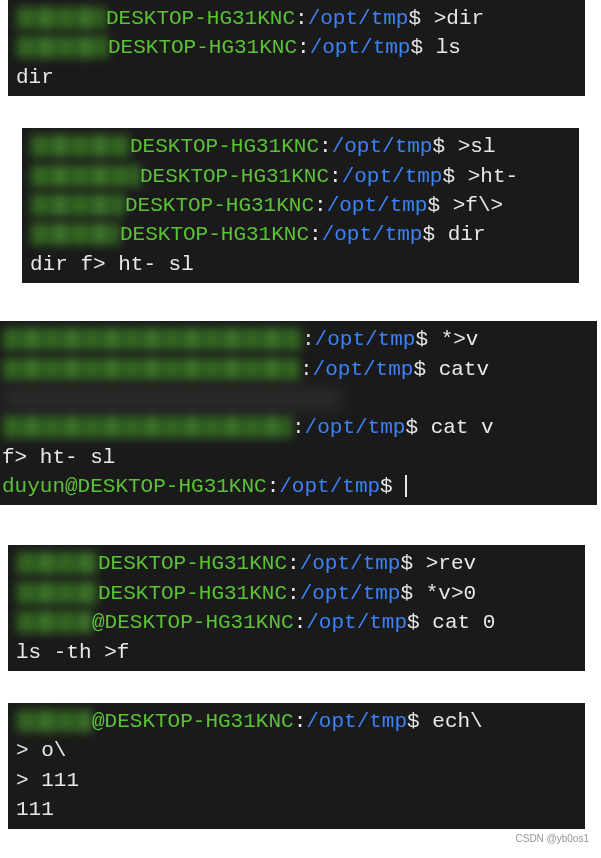 The height and width of the screenshot is (858, 601). Describe the element at coordinates (300, 146) in the screenshot. I see `prompt-line: DESKTOP-HG31KNC:/opt/tmp$ >sl` at that location.